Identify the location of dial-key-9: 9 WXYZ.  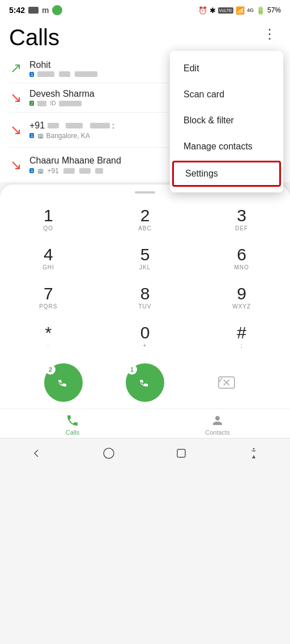
(241, 298).